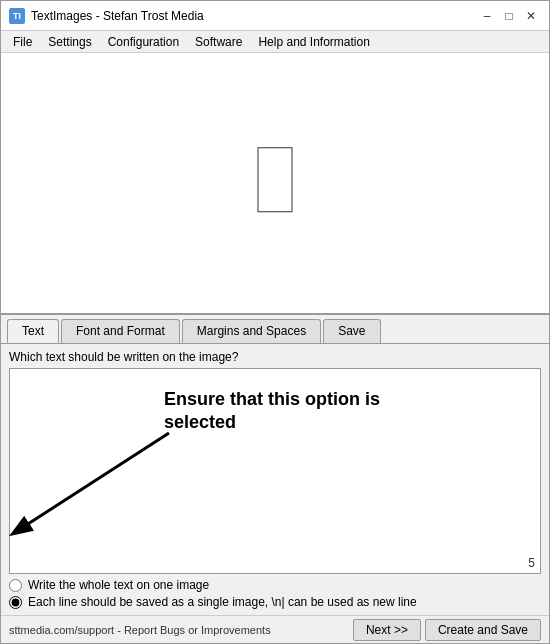  What do you see at coordinates (106, 16) in the screenshot?
I see `title-bar-left: TI TextImages - Stefan Trost Media` at bounding box center [106, 16].